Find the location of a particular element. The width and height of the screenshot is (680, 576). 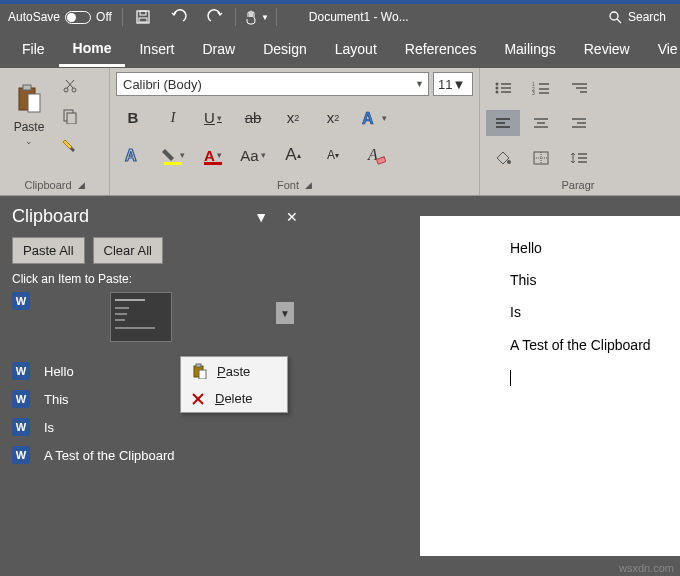

clipboard-item: W A Test of the Clipboard is located at coordinates (155, 455).